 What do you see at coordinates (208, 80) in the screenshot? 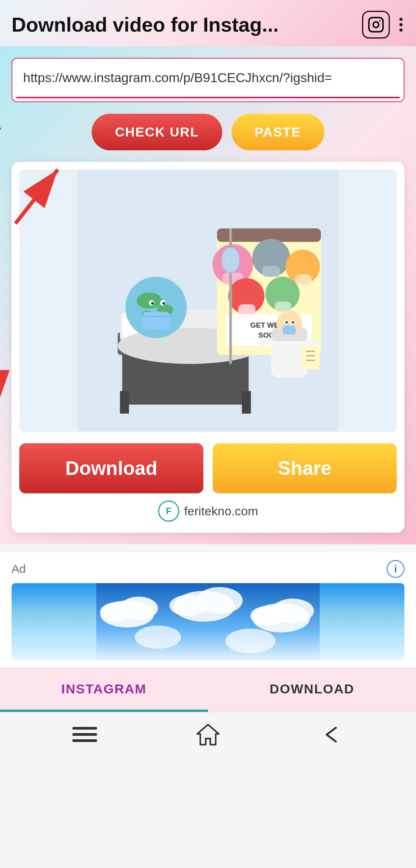
I see `url-input-container` at bounding box center [208, 80].